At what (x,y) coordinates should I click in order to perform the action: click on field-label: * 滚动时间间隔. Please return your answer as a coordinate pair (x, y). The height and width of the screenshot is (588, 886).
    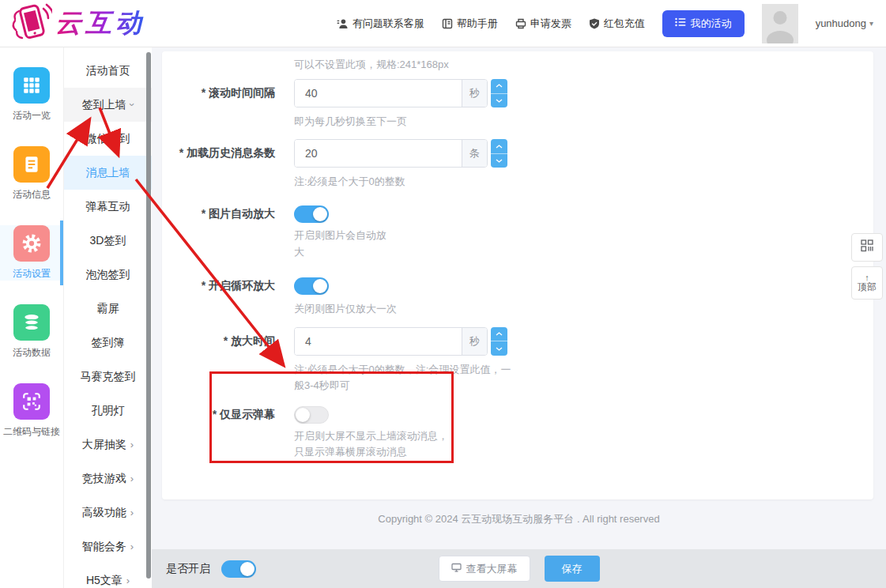
    Looking at the image, I should click on (218, 93).